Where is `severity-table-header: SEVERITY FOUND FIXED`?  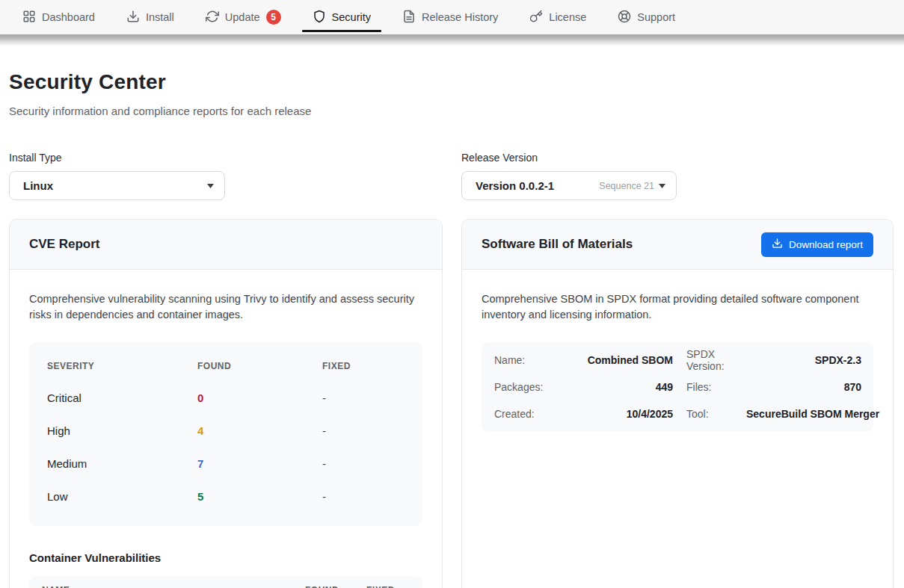
severity-table-header: SEVERITY FOUND FIXED is located at coordinates (226, 366).